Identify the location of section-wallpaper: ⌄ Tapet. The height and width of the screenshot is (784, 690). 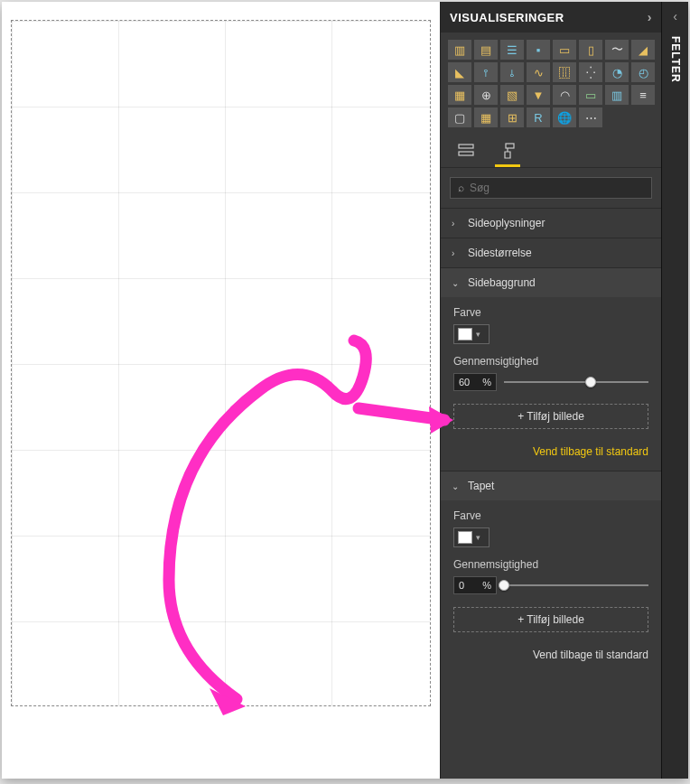
(551, 486).